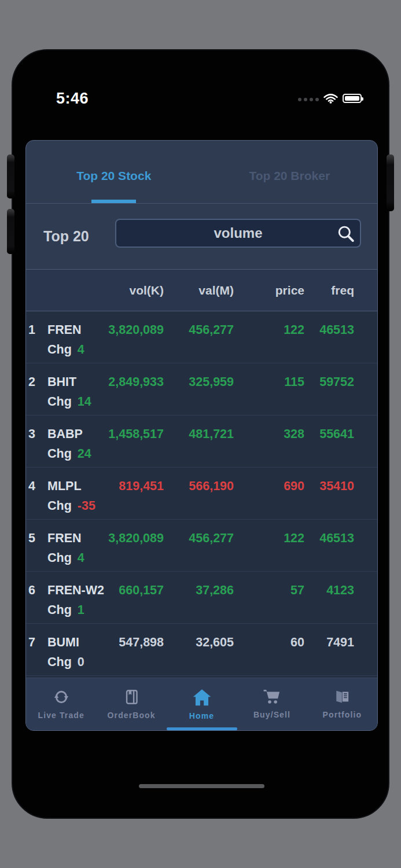  I want to click on tab-bar: Top 20 Stock Top 20 Broker, so click(201, 172).